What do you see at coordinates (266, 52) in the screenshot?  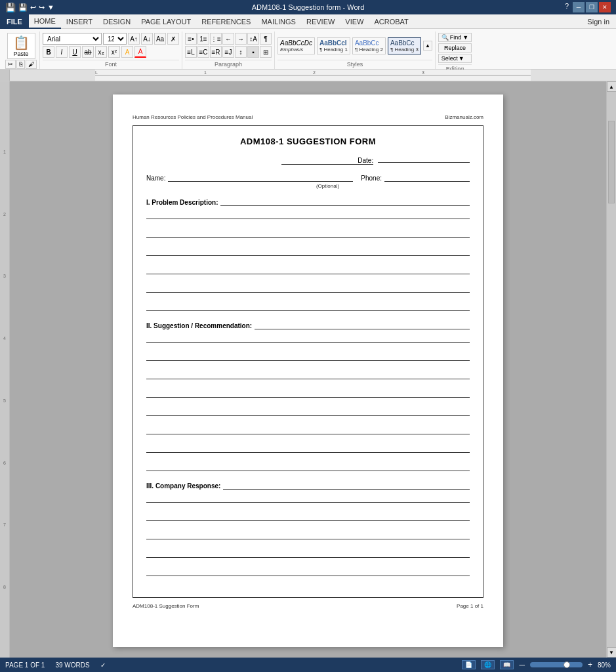 I see `borders-button: ⊞` at bounding box center [266, 52].